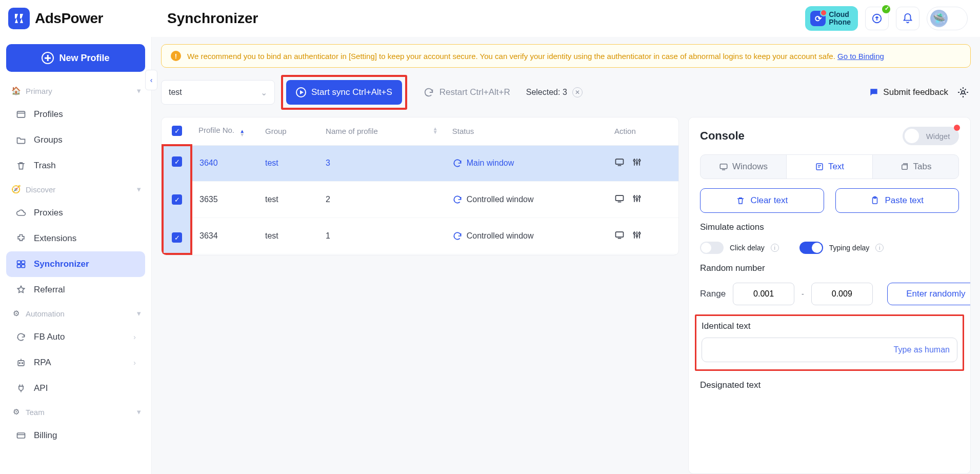  I want to click on identical-text-input, so click(830, 350).